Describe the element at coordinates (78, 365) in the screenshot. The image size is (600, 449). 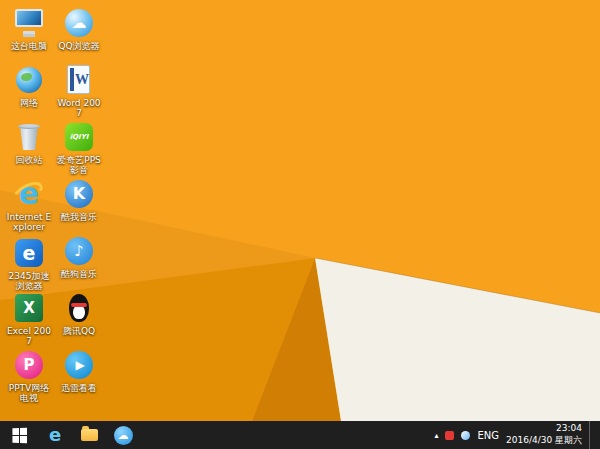
I see `play-glyph: ▶` at that location.